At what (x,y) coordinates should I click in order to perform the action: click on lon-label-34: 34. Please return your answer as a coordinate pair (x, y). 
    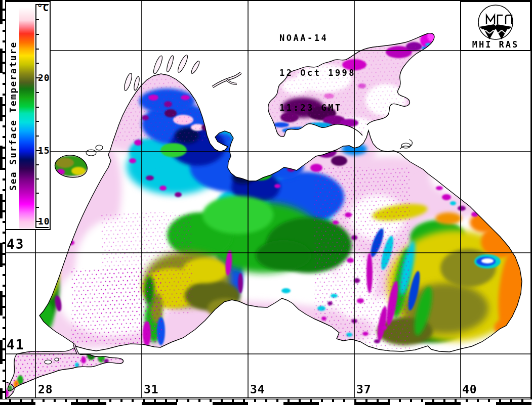
    Looking at the image, I should click on (258, 389).